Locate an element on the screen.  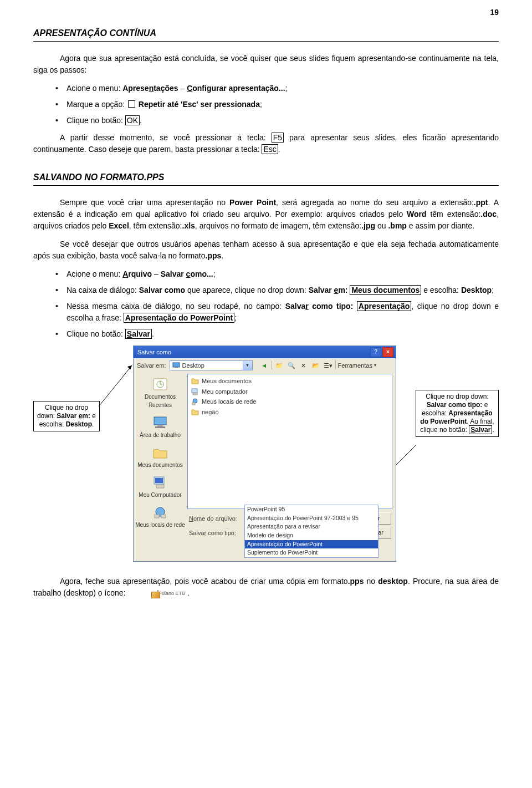
type-option: Suplemento do PowerPoint is located at coordinates (311, 553).